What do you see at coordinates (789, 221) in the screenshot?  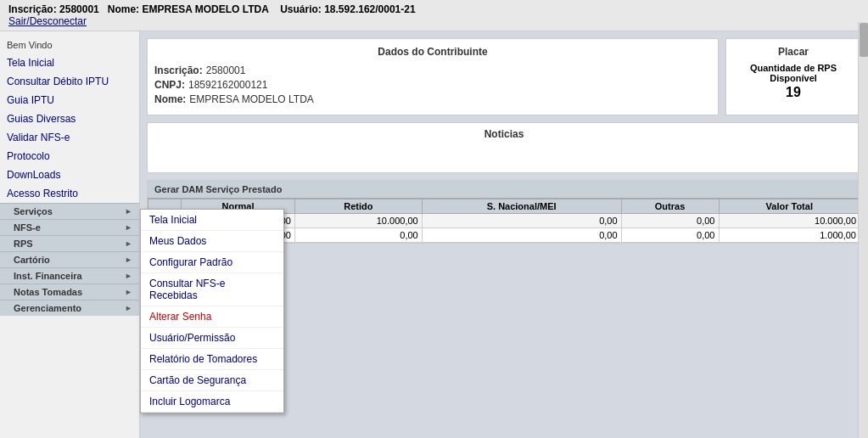 I see `cell-0-5: 10.000,00` at bounding box center [789, 221].